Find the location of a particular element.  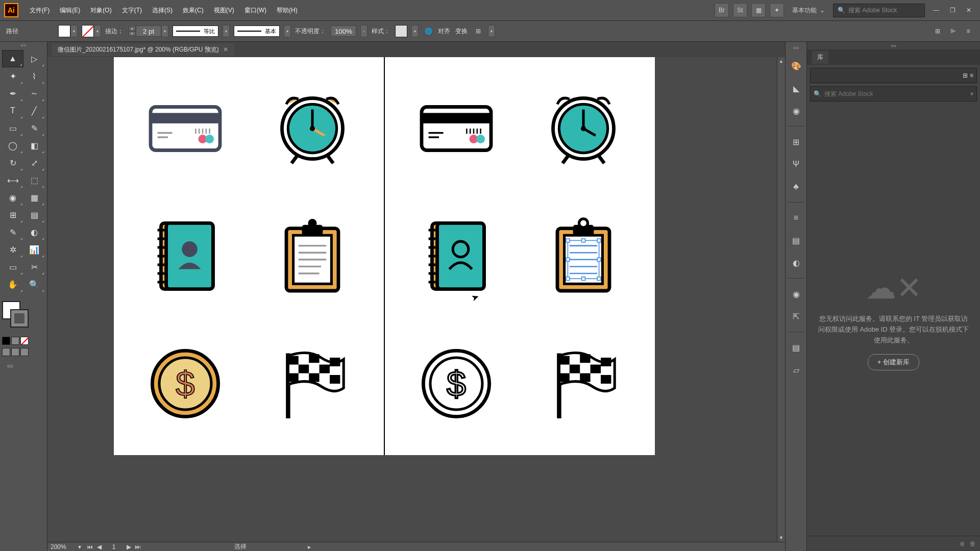

scale-tool: ⤢ is located at coordinates (34, 163).